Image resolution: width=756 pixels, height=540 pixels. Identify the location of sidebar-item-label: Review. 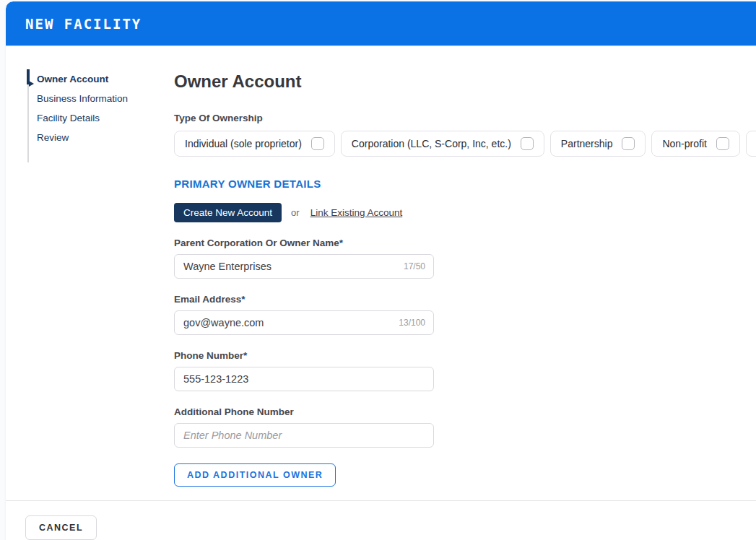
(53, 137).